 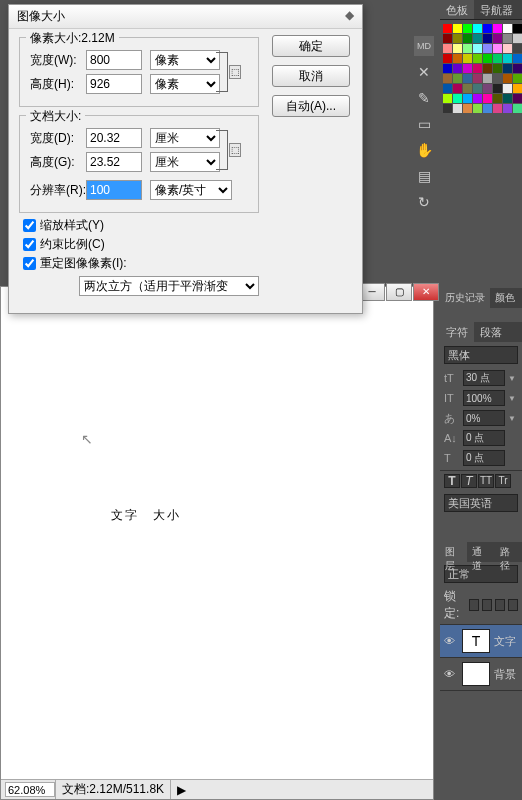 I want to click on doc-height-input, so click(x=114, y=162).